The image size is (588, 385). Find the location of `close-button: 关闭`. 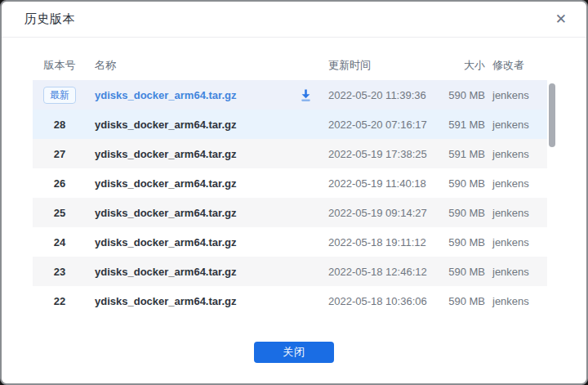

close-button: 关闭 is located at coordinates (294, 352).